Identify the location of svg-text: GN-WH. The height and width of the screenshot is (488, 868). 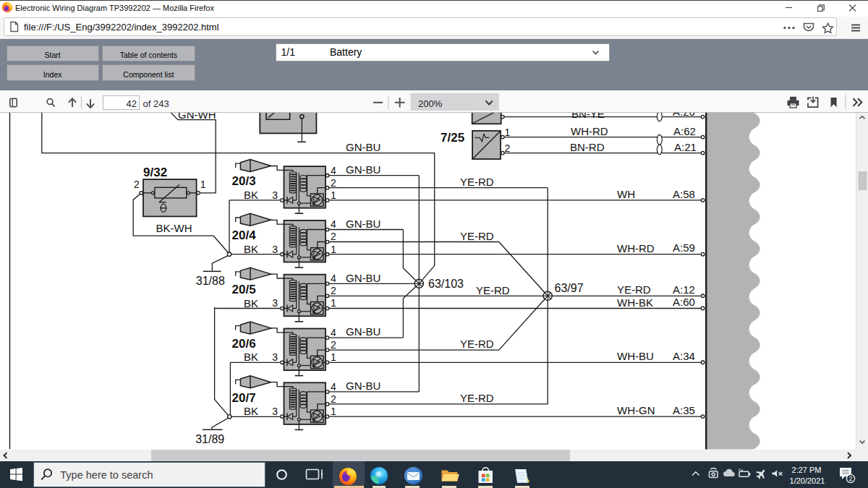
(197, 117).